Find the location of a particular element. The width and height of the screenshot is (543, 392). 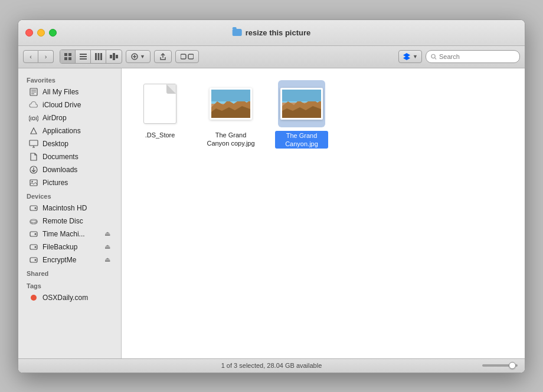

statusbar: 1 of 3 selected, 28.04 GB available is located at coordinates (272, 365).